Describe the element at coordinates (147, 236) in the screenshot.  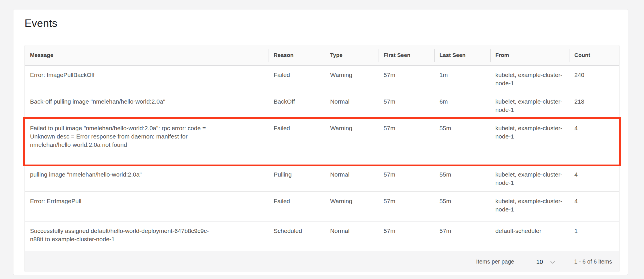
I see `cell-message: Successfully assigned default/hello-worl…` at that location.